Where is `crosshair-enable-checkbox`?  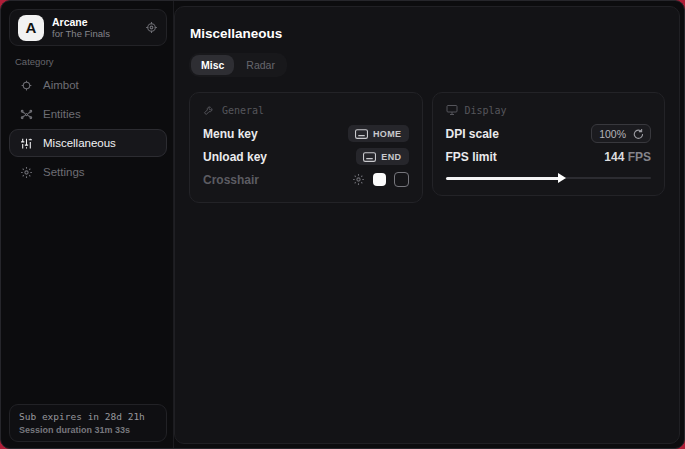 crosshair-enable-checkbox is located at coordinates (402, 180).